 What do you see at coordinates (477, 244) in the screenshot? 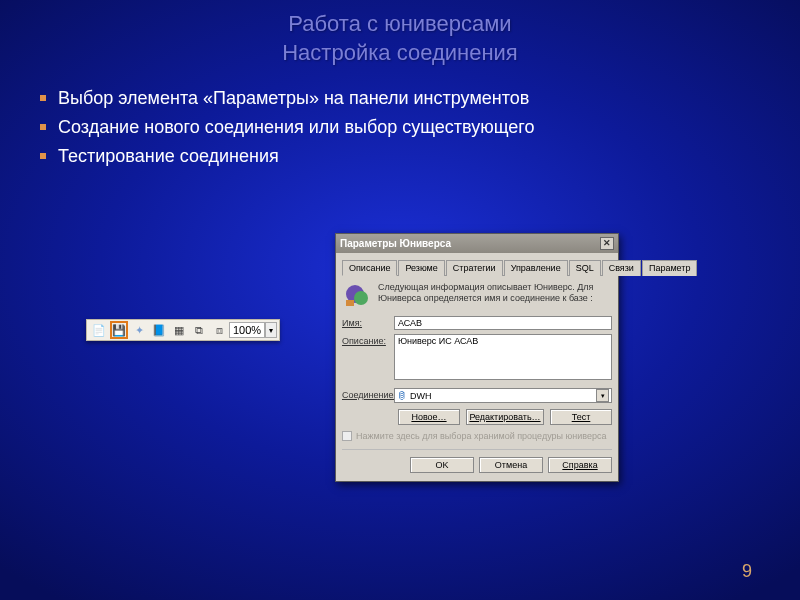
I see `dialog-titlebar: Параметры Юниверса ✕` at bounding box center [477, 244].